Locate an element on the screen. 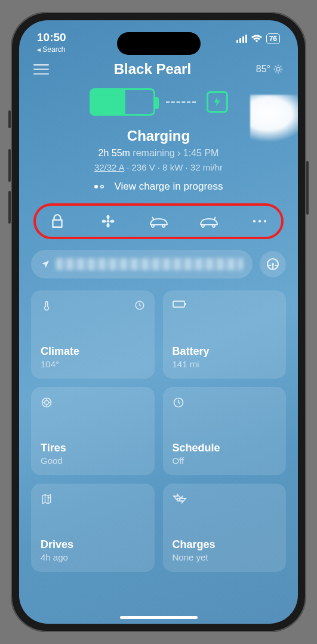 The width and height of the screenshot is (317, 644). battery-card: Battery141 mi is located at coordinates (224, 335).